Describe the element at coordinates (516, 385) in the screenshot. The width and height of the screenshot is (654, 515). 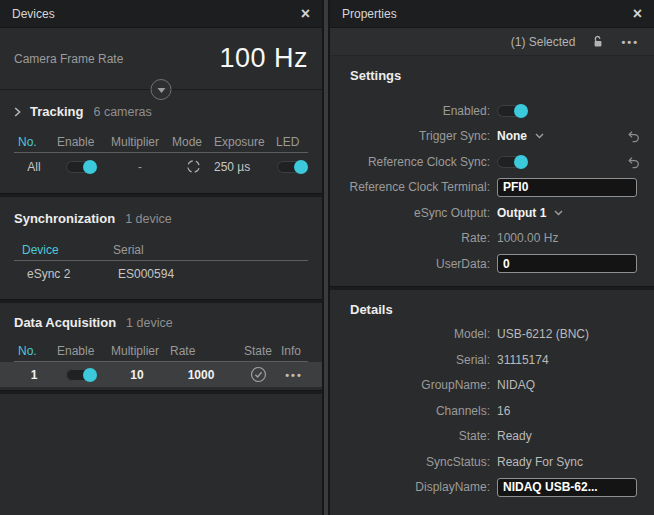
I see `groupname-value: NIDAQ` at that location.